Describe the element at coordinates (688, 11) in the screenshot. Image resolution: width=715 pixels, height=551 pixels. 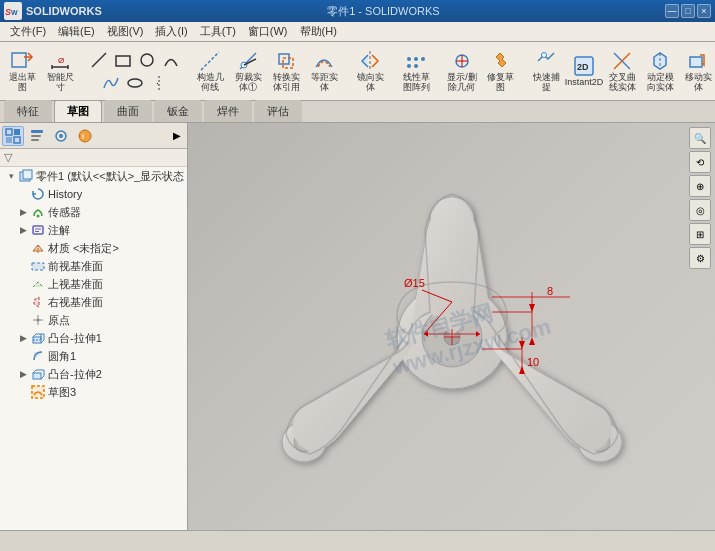
I see `window-controls: — □ ×` at that location.